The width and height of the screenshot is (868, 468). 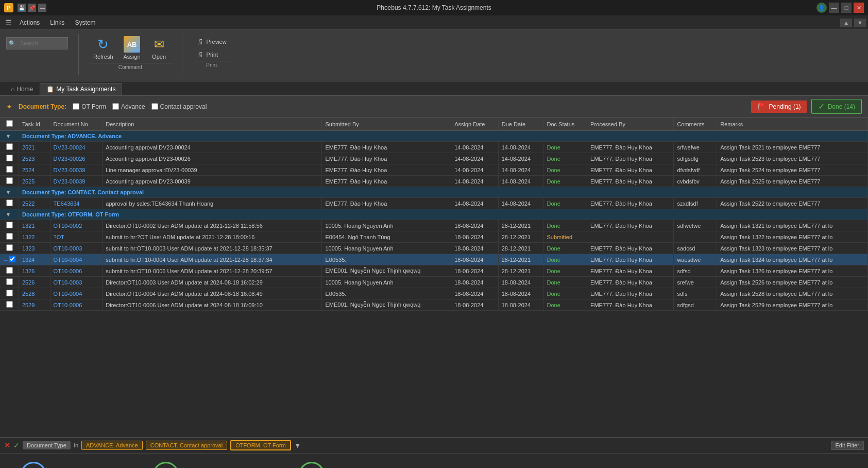 What do you see at coordinates (779, 107) in the screenshot?
I see `pending-badge: 🚩 Pending (1)` at bounding box center [779, 107].